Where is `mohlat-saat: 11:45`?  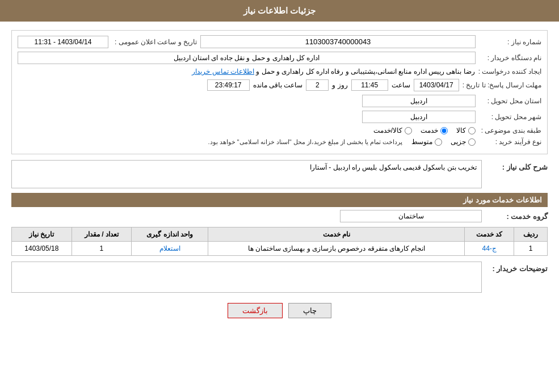 mohlat-saat: 11:45 is located at coordinates (370, 85).